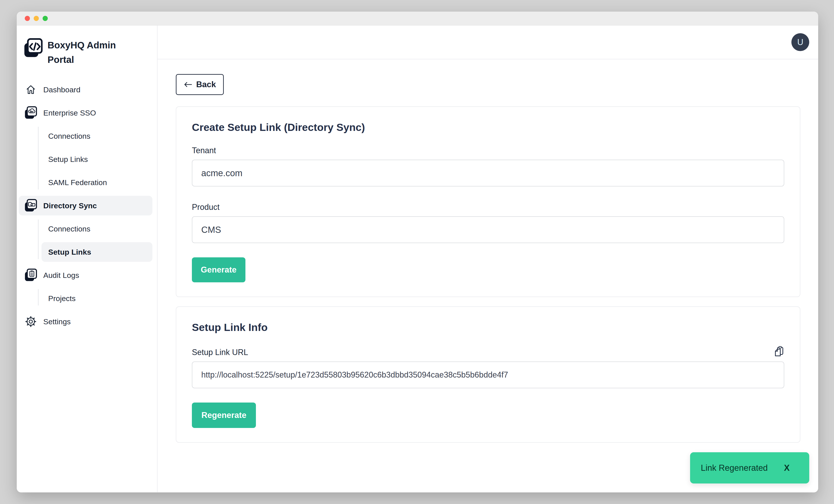  What do you see at coordinates (488, 151) in the screenshot?
I see `tenant-label: Tenant` at bounding box center [488, 151].